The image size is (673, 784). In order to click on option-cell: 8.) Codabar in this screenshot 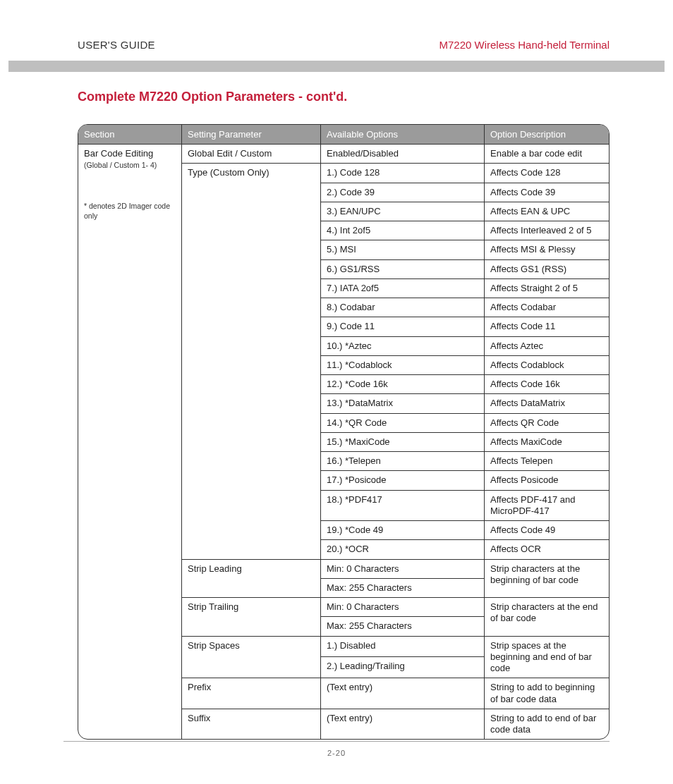, I will do `click(403, 307)`.